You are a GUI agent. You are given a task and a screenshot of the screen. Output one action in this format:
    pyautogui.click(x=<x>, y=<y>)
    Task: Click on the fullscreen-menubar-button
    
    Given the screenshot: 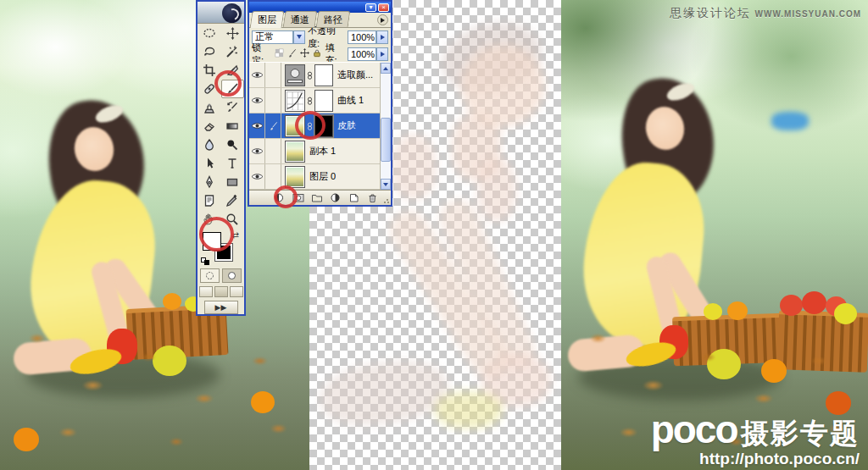 What is the action you would take?
    pyautogui.click(x=221, y=291)
    